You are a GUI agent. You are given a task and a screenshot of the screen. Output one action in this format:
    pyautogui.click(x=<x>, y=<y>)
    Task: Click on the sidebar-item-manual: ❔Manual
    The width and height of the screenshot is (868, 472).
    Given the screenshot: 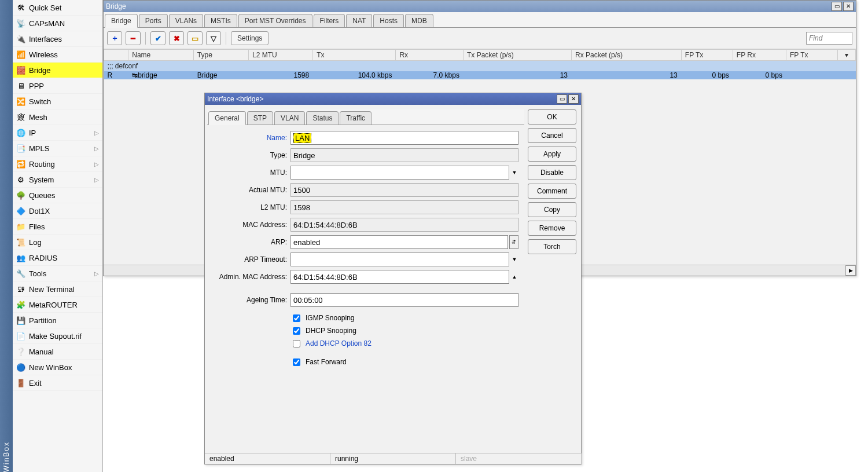 What is the action you would take?
    pyautogui.click(x=58, y=352)
    